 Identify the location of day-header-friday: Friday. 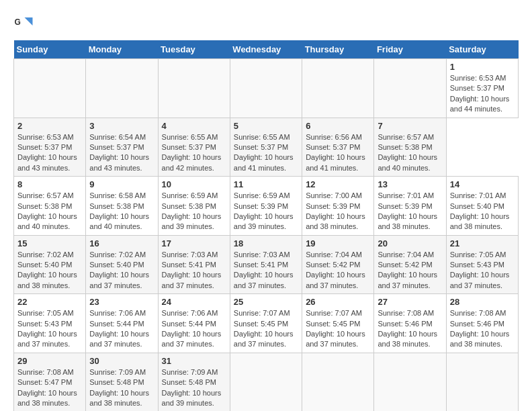
(410, 50).